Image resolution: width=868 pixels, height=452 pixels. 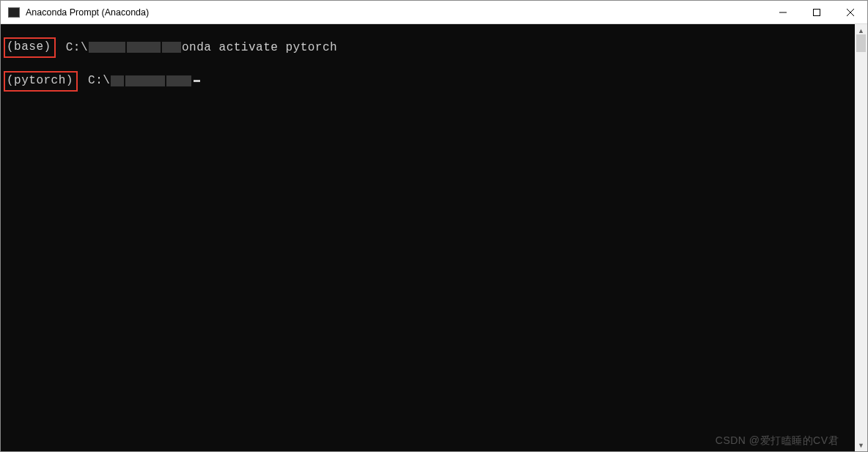 What do you see at coordinates (850, 12) in the screenshot?
I see `close-button` at bounding box center [850, 12].